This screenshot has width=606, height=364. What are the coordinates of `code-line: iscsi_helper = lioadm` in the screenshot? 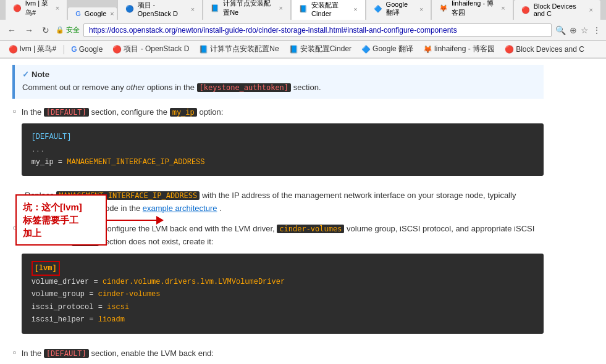 It's located at (283, 320).